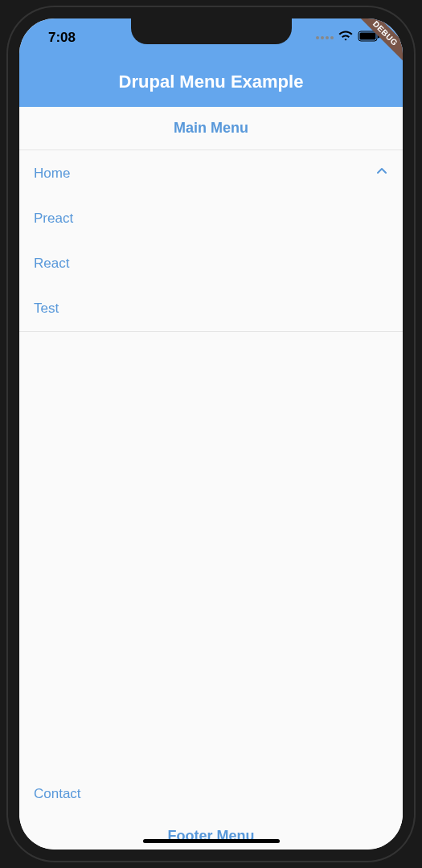 The height and width of the screenshot is (868, 422). What do you see at coordinates (211, 31) in the screenshot?
I see `notch` at bounding box center [211, 31].